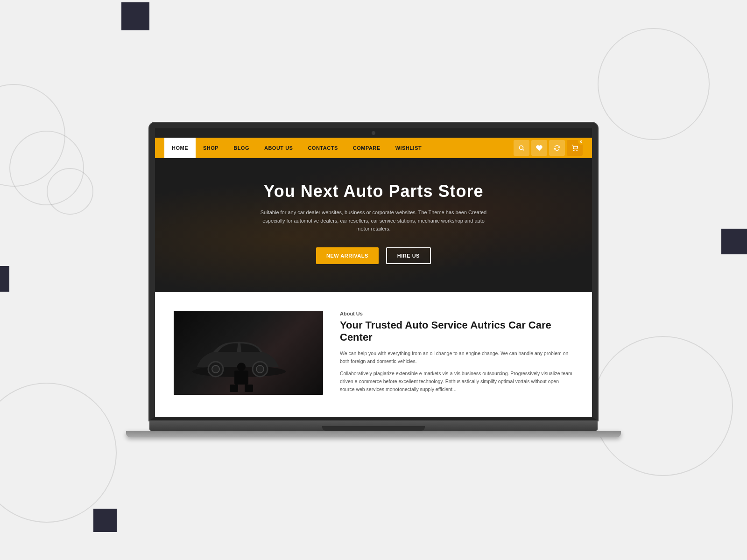  Describe the element at coordinates (241, 148) in the screenshot. I see `nav-blog: BLOG` at that location.